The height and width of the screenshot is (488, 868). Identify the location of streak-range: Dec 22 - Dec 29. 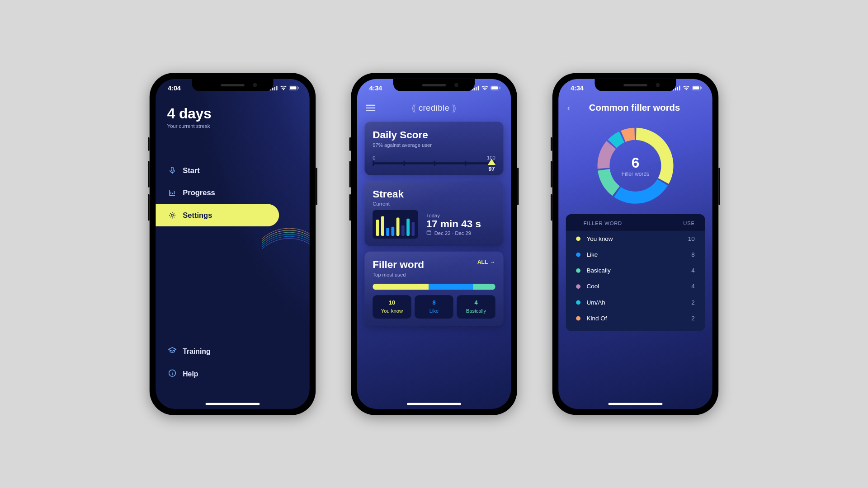
(453, 233).